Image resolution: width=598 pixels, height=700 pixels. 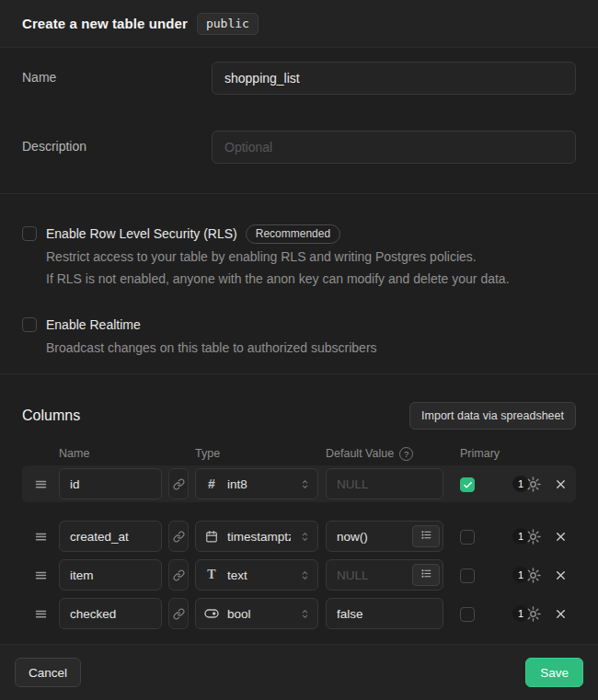 What do you see at coordinates (48, 672) in the screenshot?
I see `cancel-button: Cancel` at bounding box center [48, 672].